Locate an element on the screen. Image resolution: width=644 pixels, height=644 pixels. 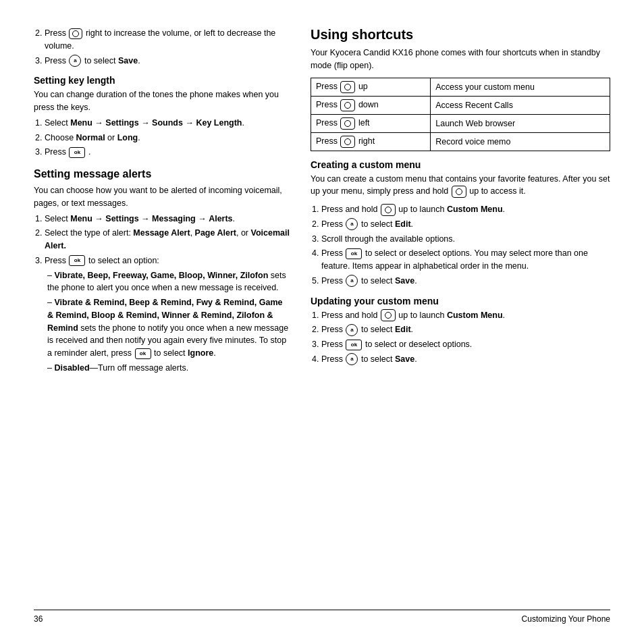
alerts-bullet-3: Disabled—Turn off message alerts. is located at coordinates (169, 369).